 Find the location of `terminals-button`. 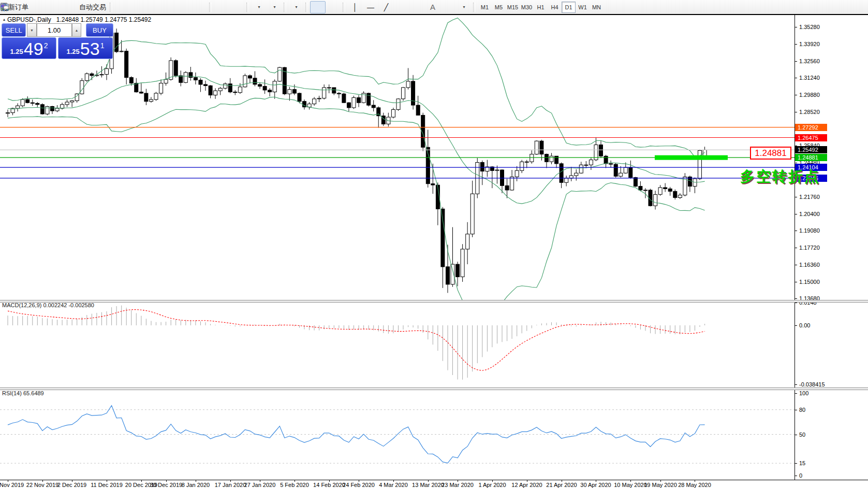

terminals-button is located at coordinates (54, 7).